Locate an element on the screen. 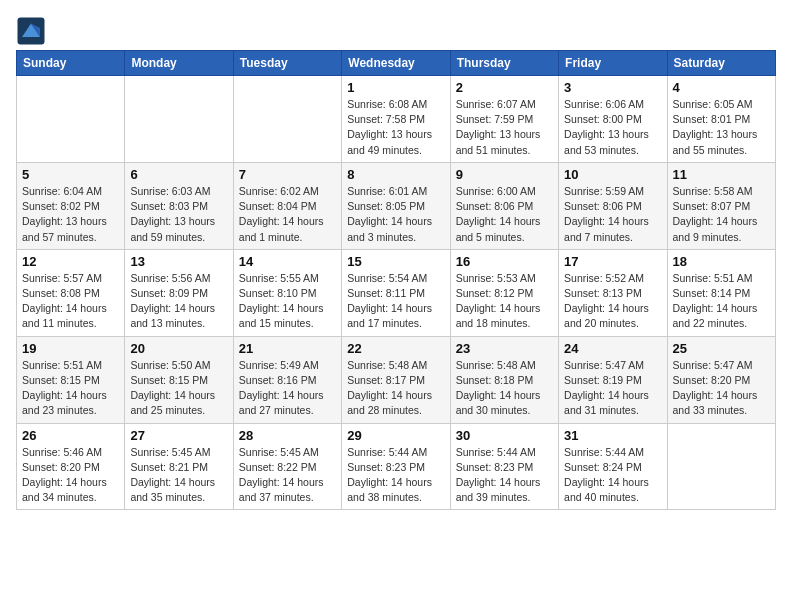 Image resolution: width=792 pixels, height=612 pixels. day-number: 11 is located at coordinates (722, 174).